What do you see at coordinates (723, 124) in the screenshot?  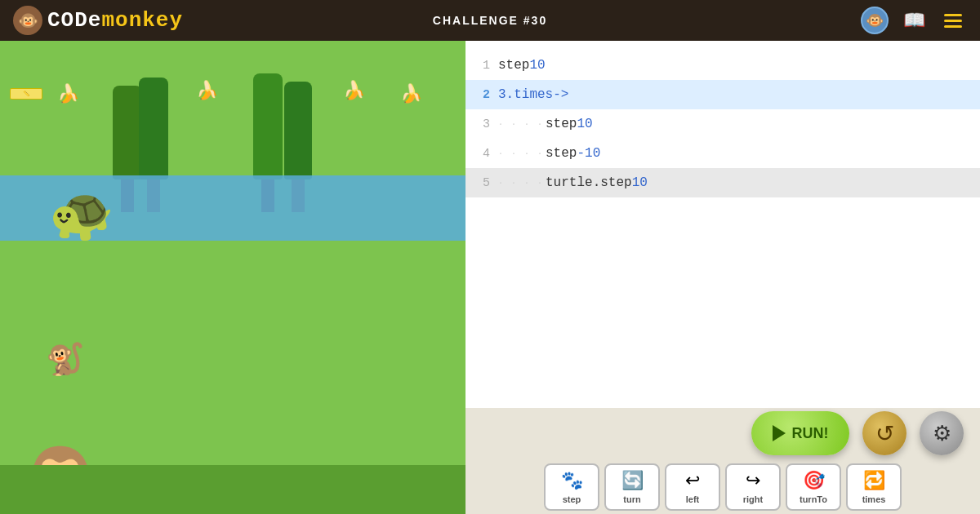 I see `code-line-3: 3 · · · · step 10` at bounding box center [723, 124].